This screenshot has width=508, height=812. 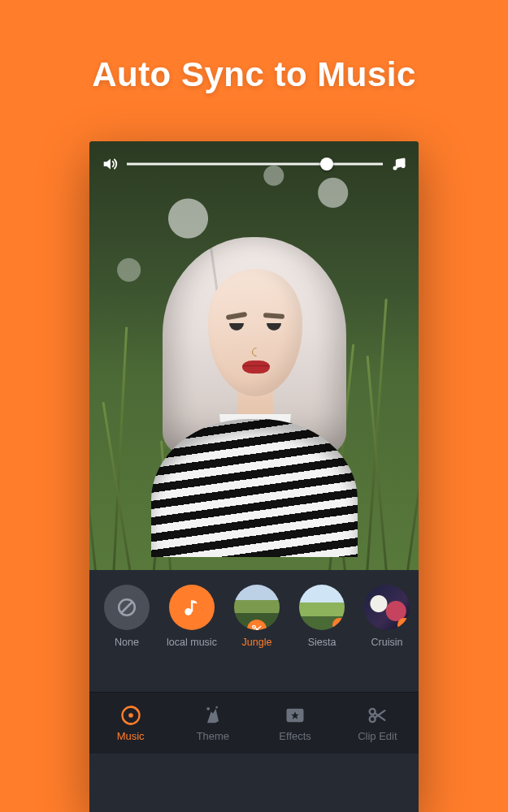 I want to click on track-label: Cruisin, so click(x=387, y=642).